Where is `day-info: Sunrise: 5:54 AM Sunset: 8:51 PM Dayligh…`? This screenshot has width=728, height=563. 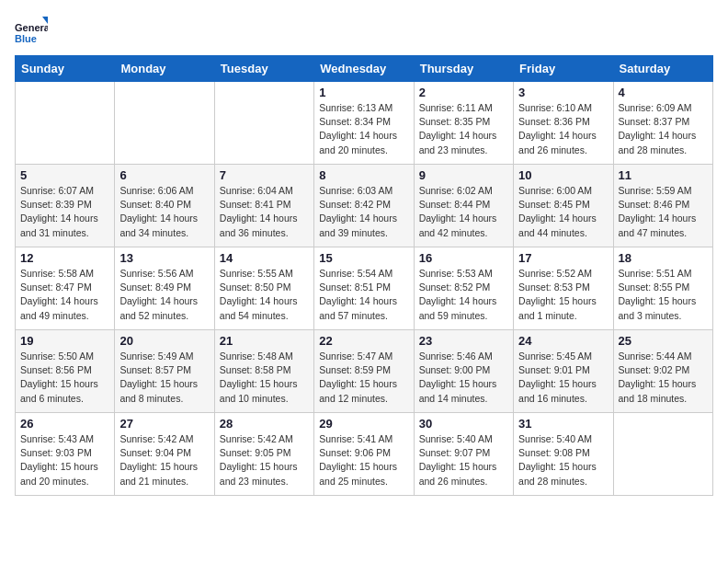
day-info: Sunrise: 5:54 AM Sunset: 8:51 PM Dayligh… is located at coordinates (364, 294).